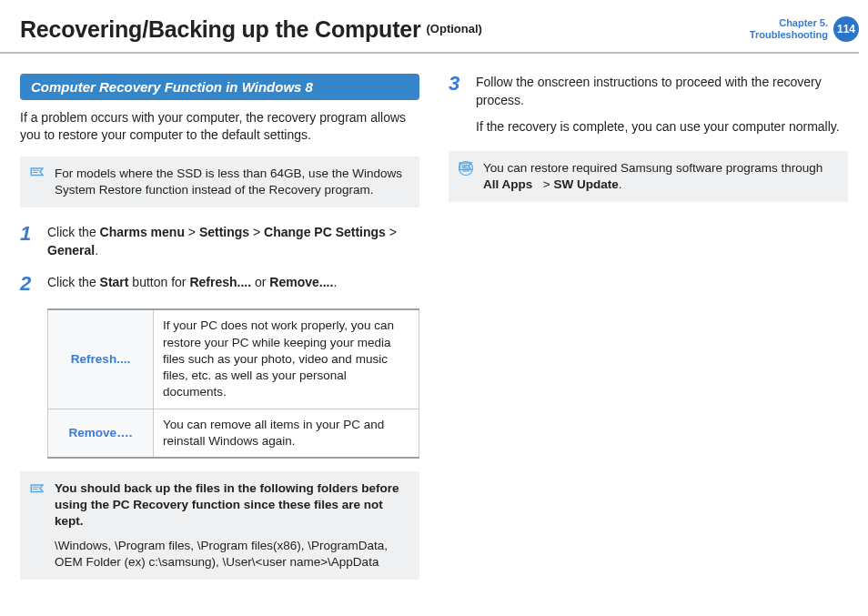  What do you see at coordinates (231, 554) in the screenshot?
I see `backup-note-paths: \Windows, \Program files, \Program files…` at bounding box center [231, 554].